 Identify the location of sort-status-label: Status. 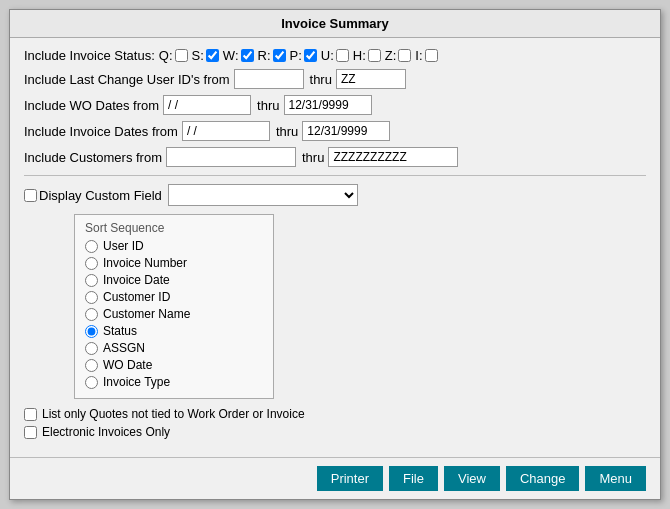
(120, 331).